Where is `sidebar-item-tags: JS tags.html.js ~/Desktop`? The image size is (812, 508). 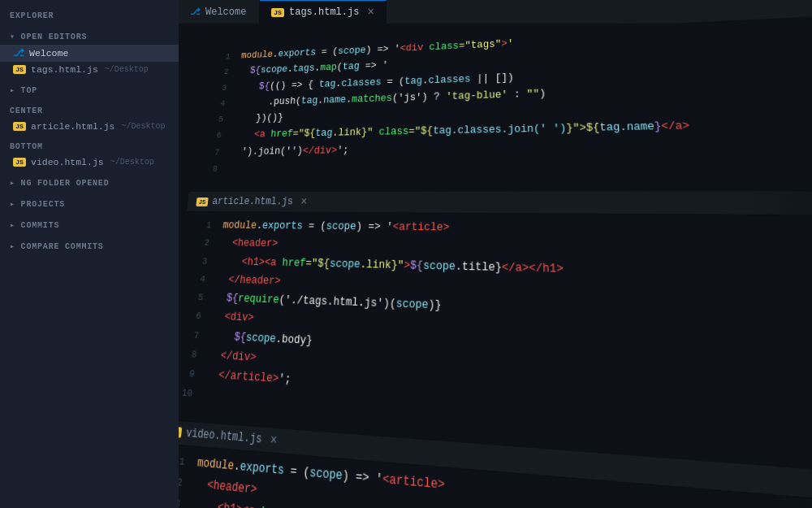 sidebar-item-tags: JS tags.html.js ~/Desktop is located at coordinates (89, 70).